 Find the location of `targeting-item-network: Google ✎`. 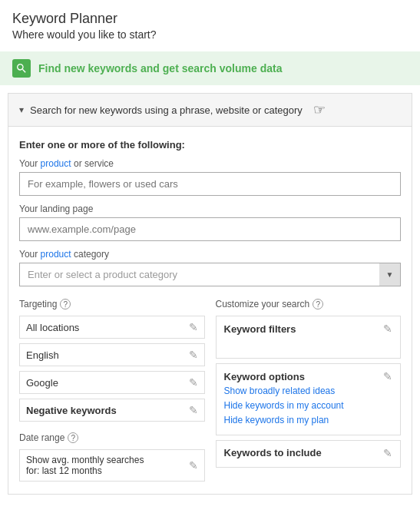

targeting-item-network: Google ✎ is located at coordinates (112, 382).